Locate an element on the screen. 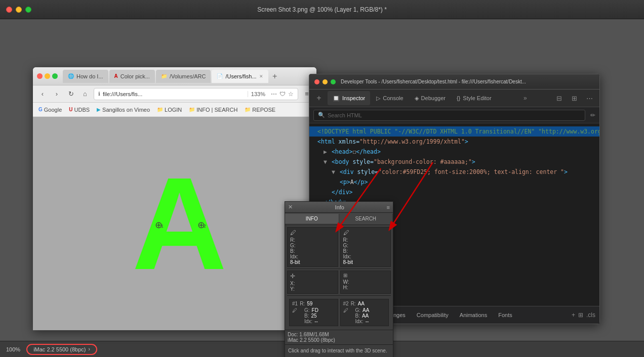  info-tab-info: INFO is located at coordinates (312, 218).